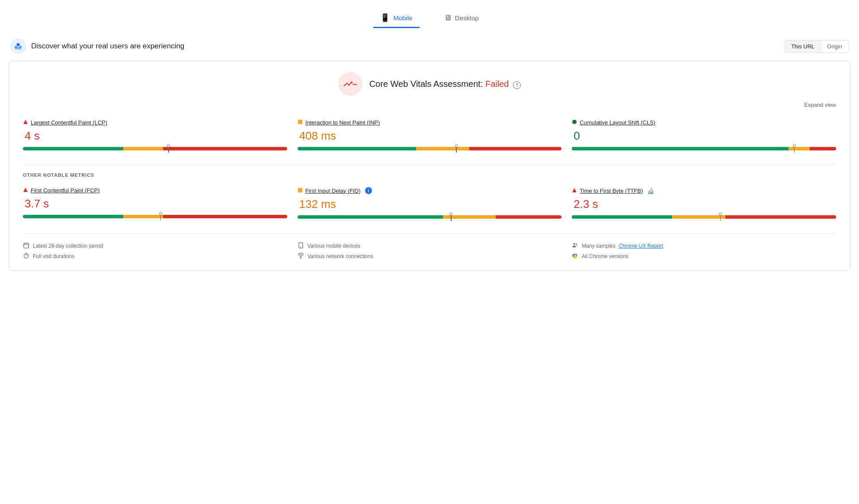  Describe the element at coordinates (704, 204) in the screenshot. I see `metric-ttfb: Time to First Byte (TTFB) 🔬 2.3 s` at that location.